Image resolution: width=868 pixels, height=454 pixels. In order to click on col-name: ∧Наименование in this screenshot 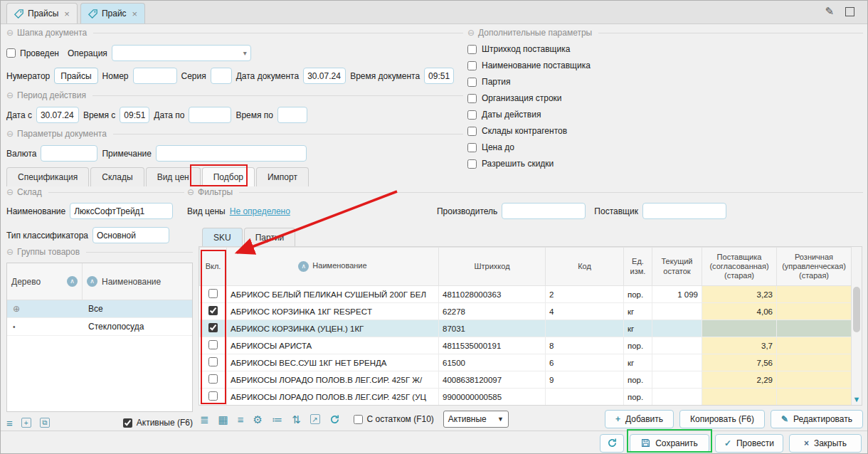, I will do `click(333, 267)`.